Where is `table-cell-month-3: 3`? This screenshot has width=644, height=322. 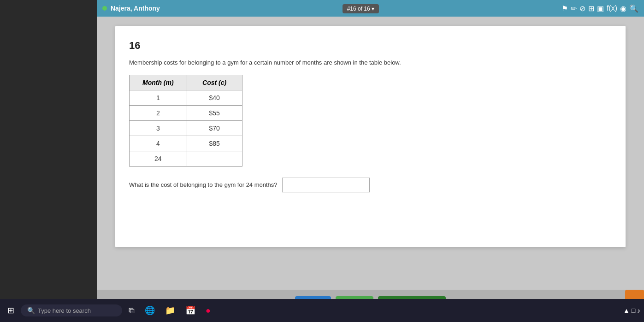
table-cell-month-3: 3 is located at coordinates (159, 128).